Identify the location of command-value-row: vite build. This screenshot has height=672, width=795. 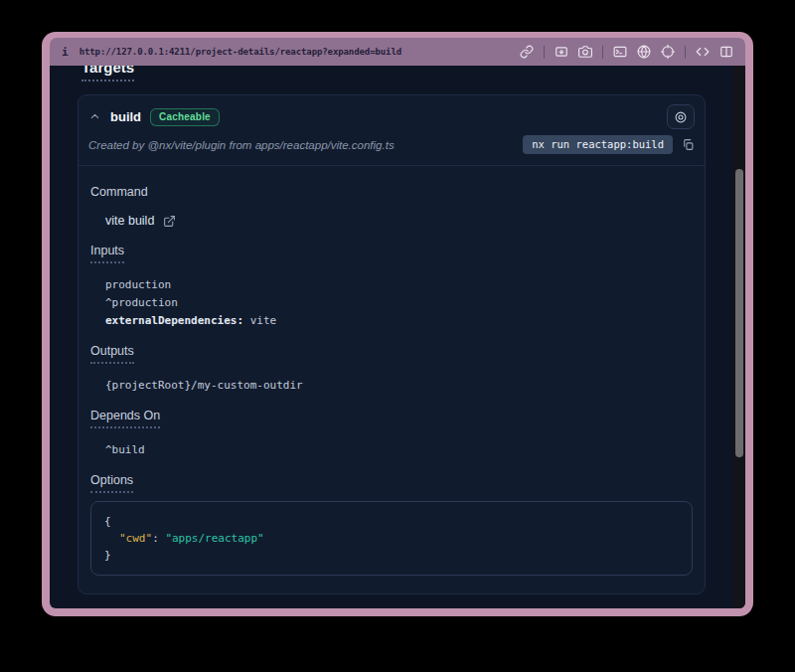
(399, 221).